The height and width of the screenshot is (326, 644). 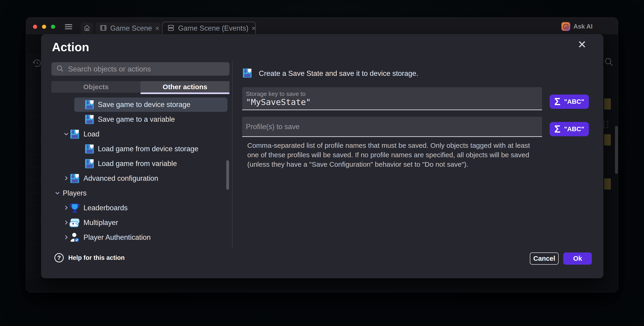 What do you see at coordinates (583, 26) in the screenshot?
I see `ask-ai-label: Ask AI` at bounding box center [583, 26].